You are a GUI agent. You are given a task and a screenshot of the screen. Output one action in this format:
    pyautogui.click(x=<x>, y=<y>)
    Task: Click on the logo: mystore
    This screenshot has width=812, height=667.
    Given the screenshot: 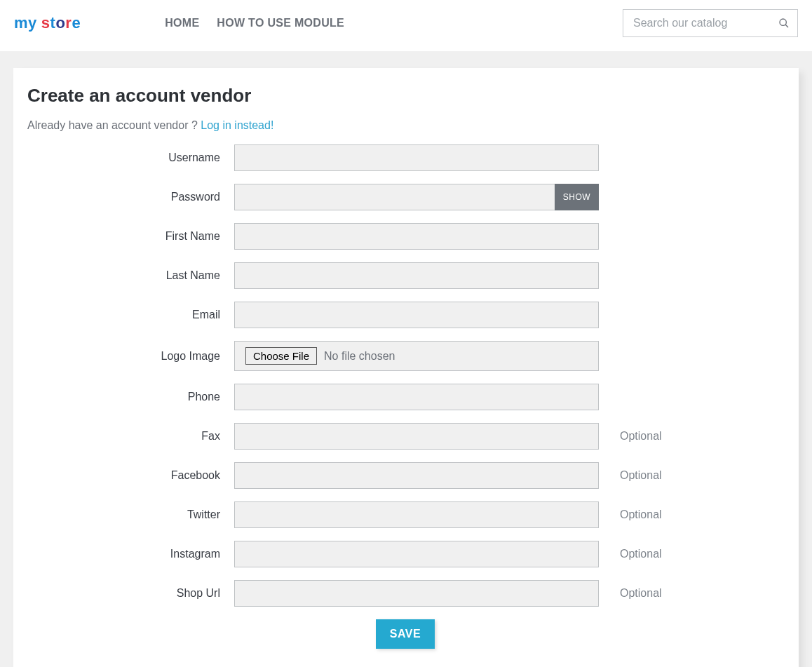 What is the action you would take?
    pyautogui.click(x=48, y=23)
    